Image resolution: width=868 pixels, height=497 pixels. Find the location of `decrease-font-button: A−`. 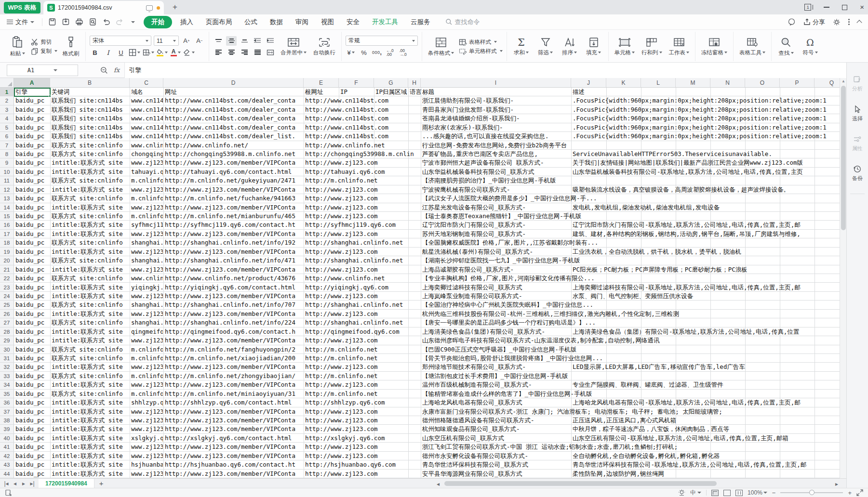

decrease-font-button: A− is located at coordinates (200, 41).